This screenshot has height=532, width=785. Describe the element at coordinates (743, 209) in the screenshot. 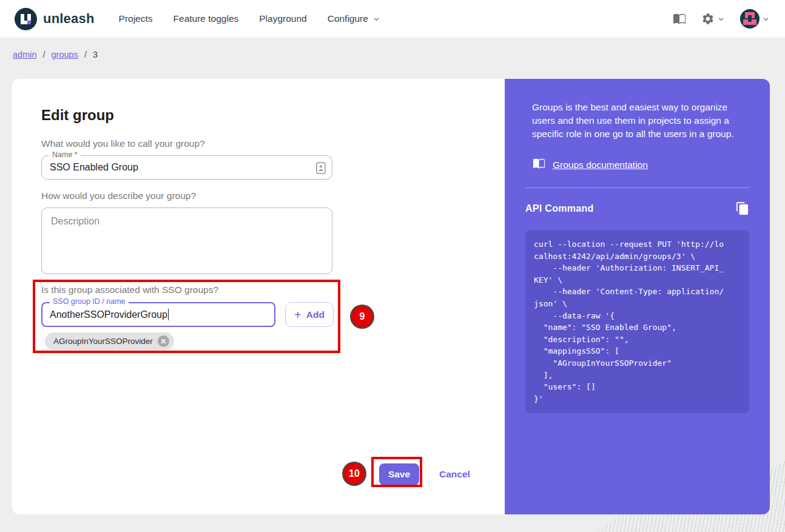

I see `copy-icon` at that location.